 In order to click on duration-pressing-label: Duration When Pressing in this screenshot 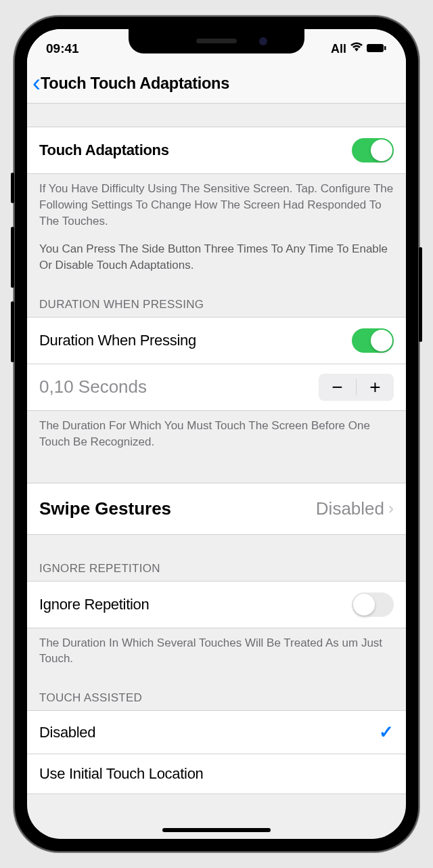, I will do `click(118, 341)`.